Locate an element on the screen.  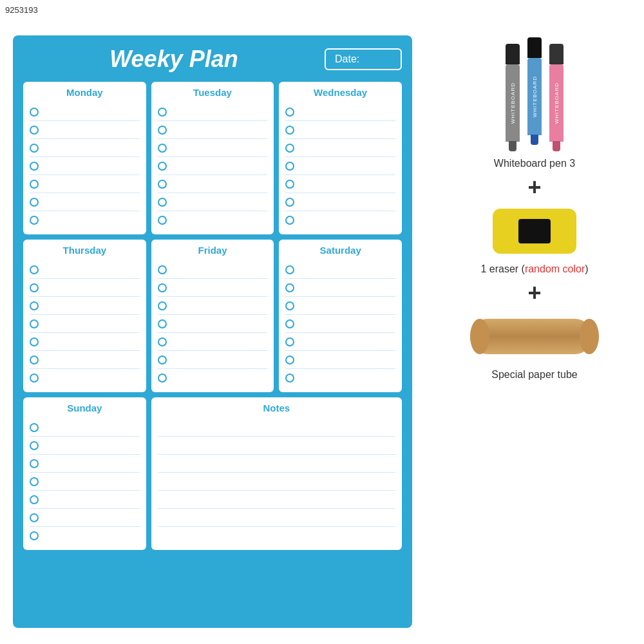
day-rows-wednesday is located at coordinates (340, 166).